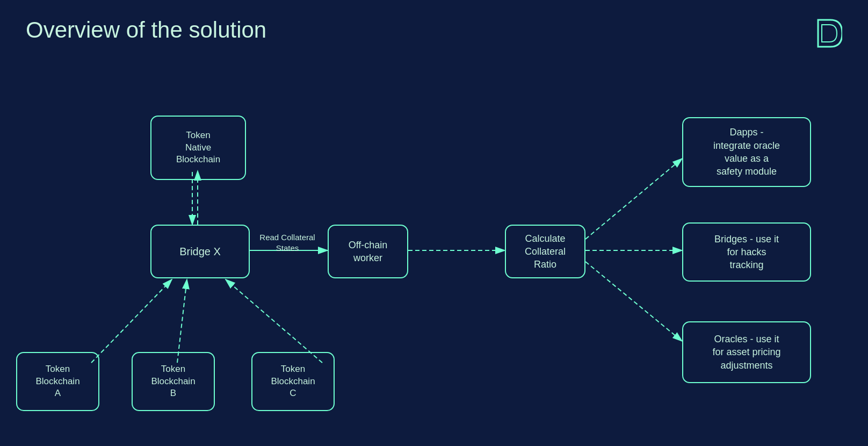  Describe the element at coordinates (829, 33) in the screenshot. I see `logo-icon` at that location.